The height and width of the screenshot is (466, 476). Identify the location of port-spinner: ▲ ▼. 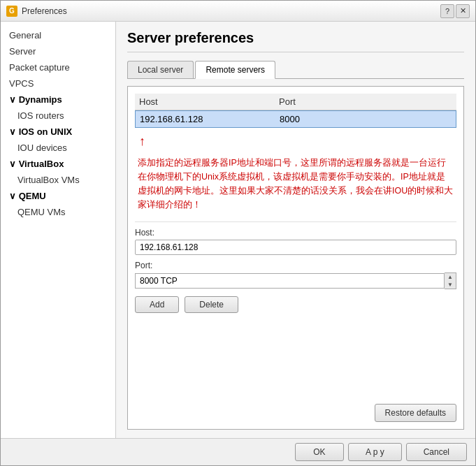
(450, 281).